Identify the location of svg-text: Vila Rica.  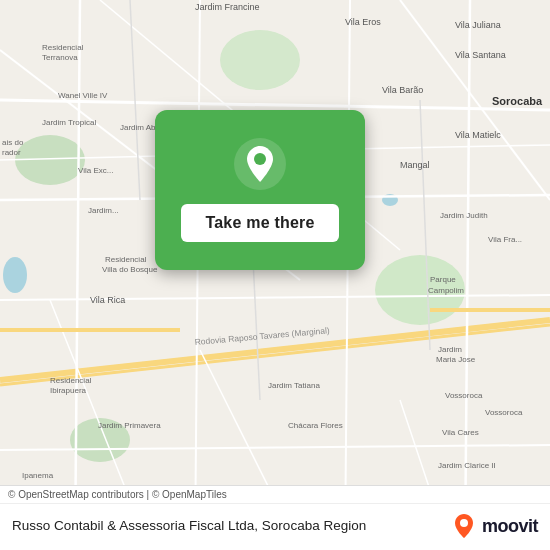
(108, 300).